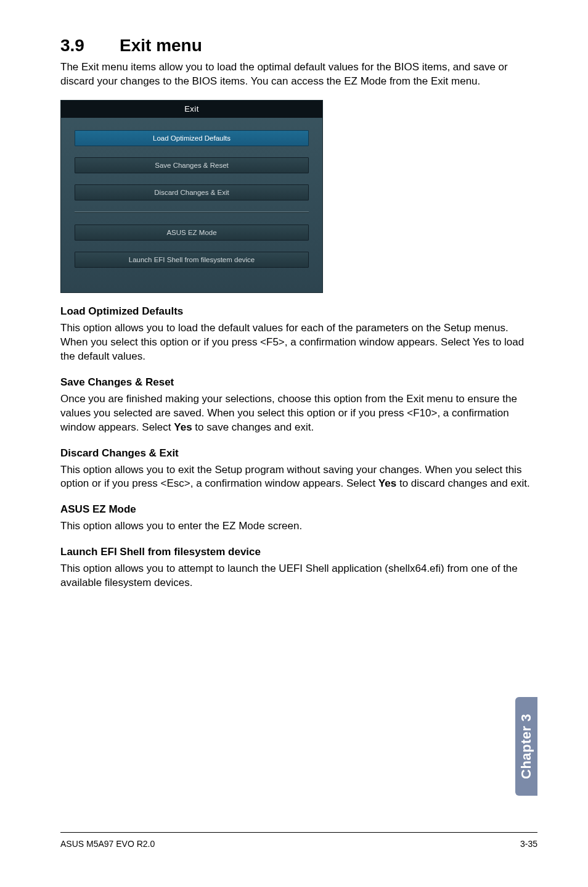  I want to click on subheading-save-reset: Save Changes & Reset, so click(299, 382).